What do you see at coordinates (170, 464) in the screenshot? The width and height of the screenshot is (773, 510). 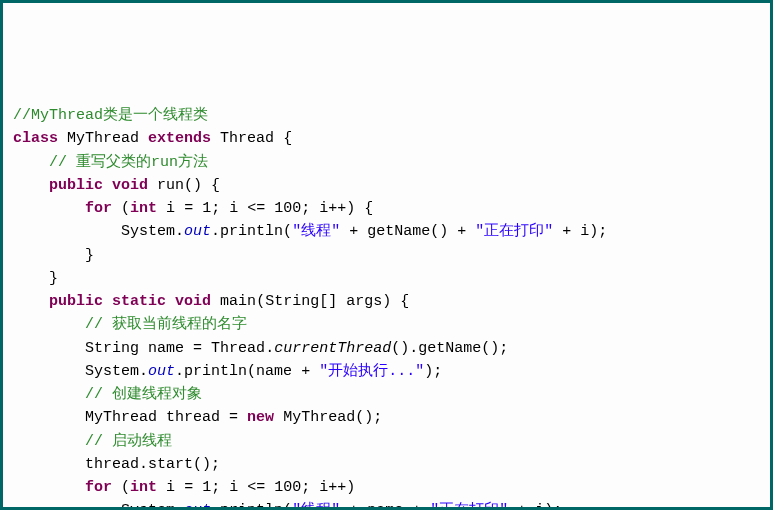 I see `method-start: start` at bounding box center [170, 464].